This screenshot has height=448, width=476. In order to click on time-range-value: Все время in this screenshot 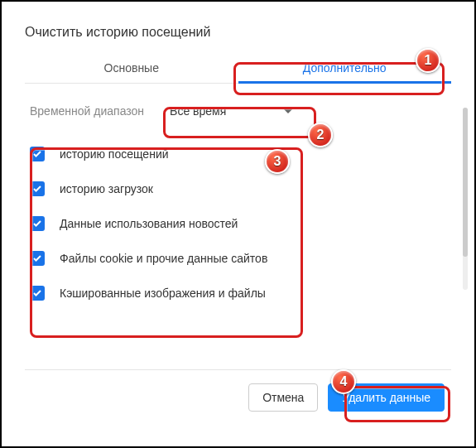, I will do `click(198, 111)`.